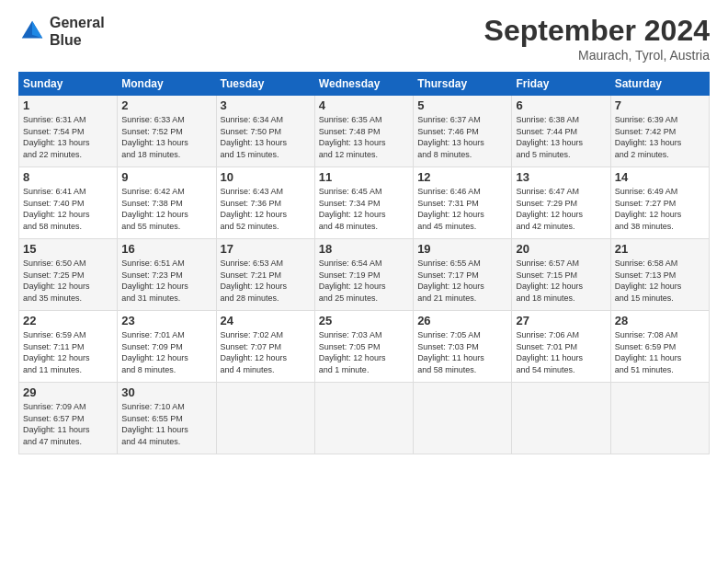 This screenshot has height=563, width=728. What do you see at coordinates (68, 137) in the screenshot?
I see `day-info: Sunrise: 6:31 AM Sunset: 7:54 PM Dayligh…` at bounding box center [68, 137].